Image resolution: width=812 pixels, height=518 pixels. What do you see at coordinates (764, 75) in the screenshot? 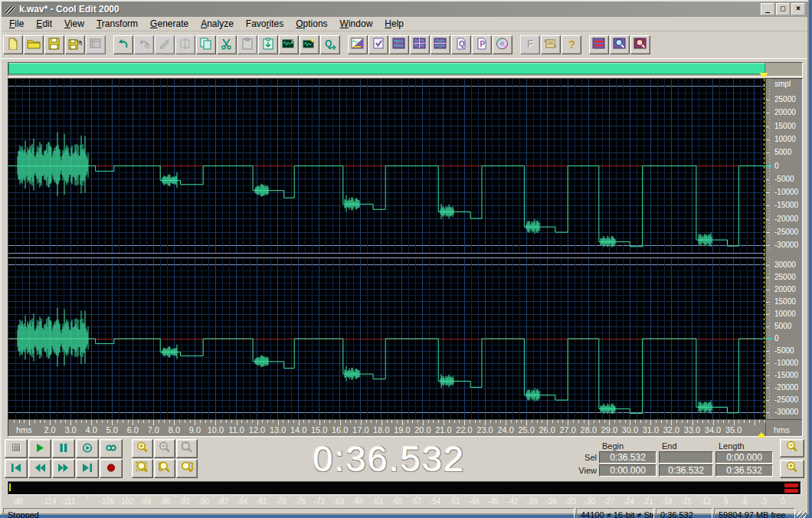
I see `playback-cursor-marker-top` at bounding box center [764, 75].